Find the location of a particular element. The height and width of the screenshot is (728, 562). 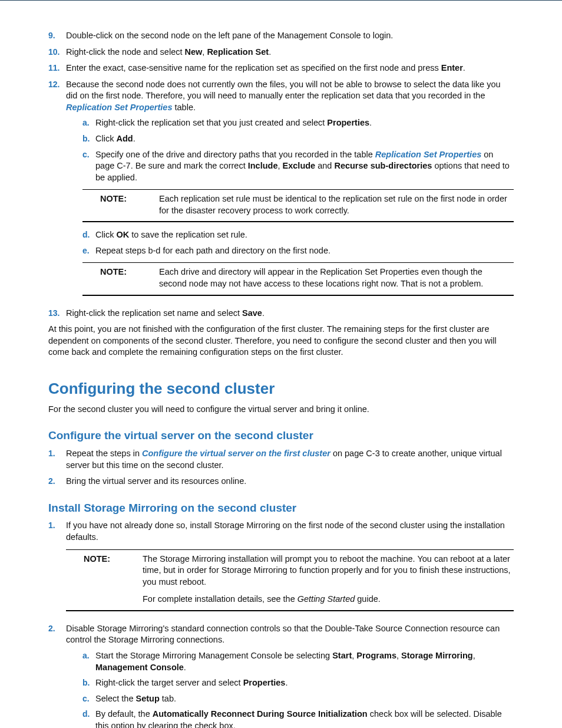

step-text: Enter the exact, case-sensitive name for… is located at coordinates (290, 68).